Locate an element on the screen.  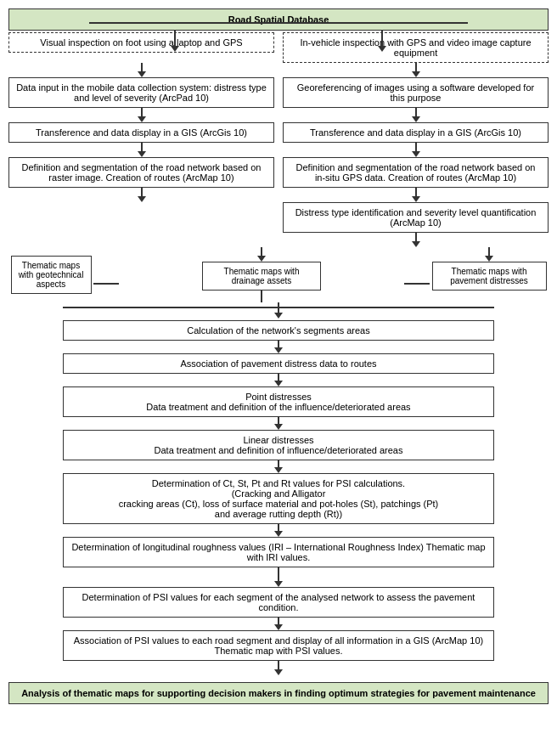
assoc-pavement-text: Association of pavement distress data to… is located at coordinates (278, 364).